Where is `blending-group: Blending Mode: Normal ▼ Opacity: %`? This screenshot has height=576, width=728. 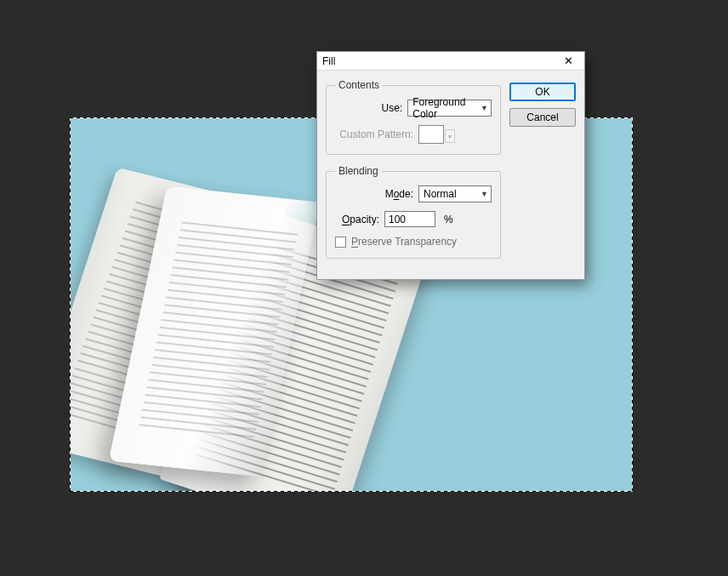
blending-group: Blending Mode: Normal ▼ Opacity: % is located at coordinates (413, 212).